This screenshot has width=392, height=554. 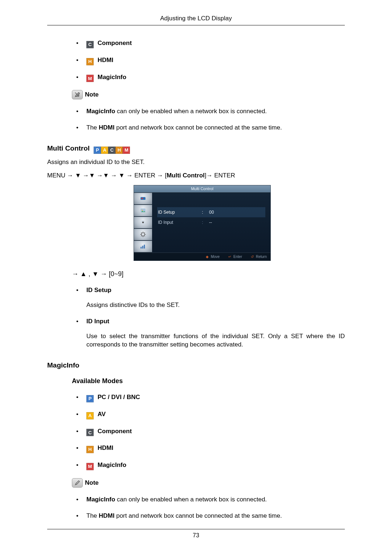 What do you see at coordinates (213, 257) in the screenshot?
I see `osd-foot-move: ◆Move` at bounding box center [213, 257].